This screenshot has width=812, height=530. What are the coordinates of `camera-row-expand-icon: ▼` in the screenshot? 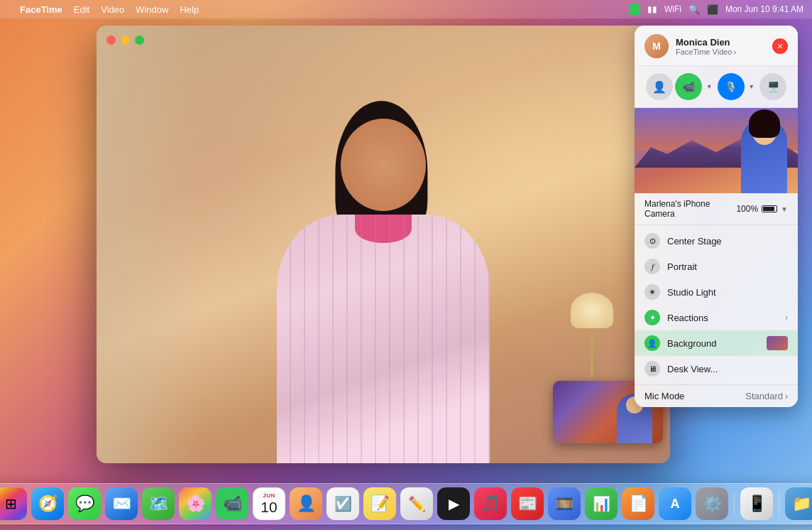 It's located at (784, 209).